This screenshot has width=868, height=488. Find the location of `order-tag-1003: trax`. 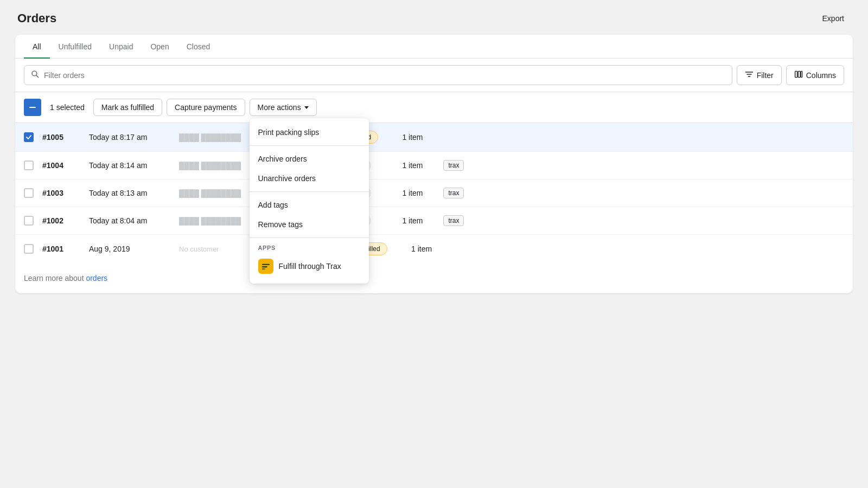

order-tag-1003: trax is located at coordinates (454, 193).